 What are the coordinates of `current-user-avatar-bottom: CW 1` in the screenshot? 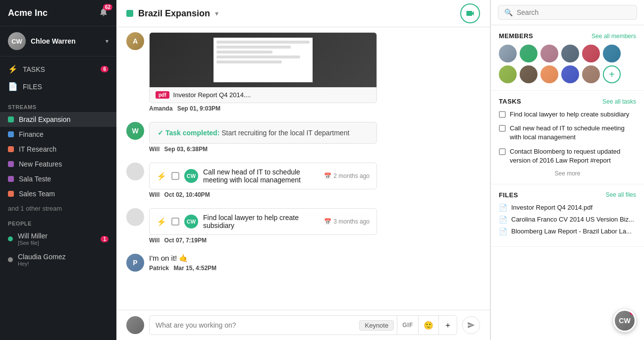 It's located at (625, 321).